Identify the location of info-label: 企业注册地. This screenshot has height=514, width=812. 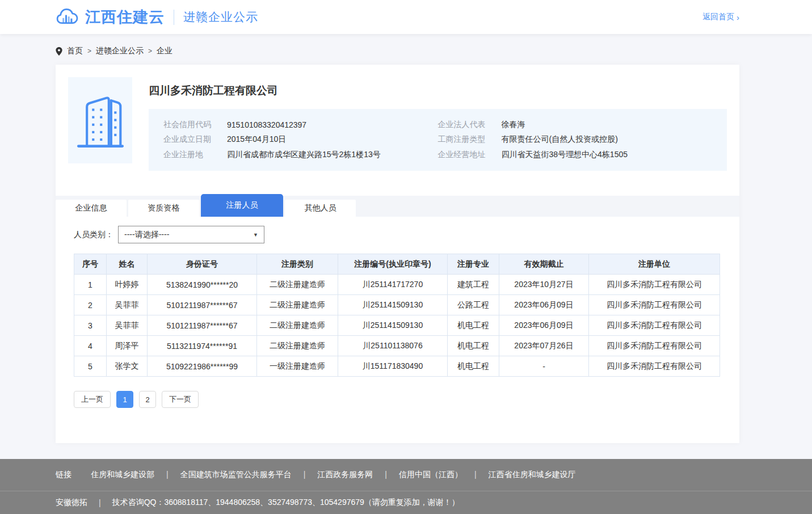
(191, 155).